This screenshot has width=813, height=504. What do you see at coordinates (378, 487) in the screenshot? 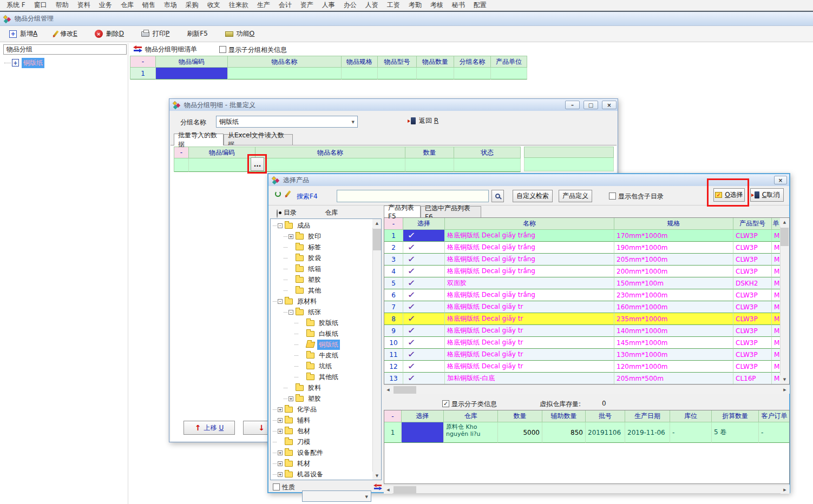
I see `swap-arrows-icon` at bounding box center [378, 487].